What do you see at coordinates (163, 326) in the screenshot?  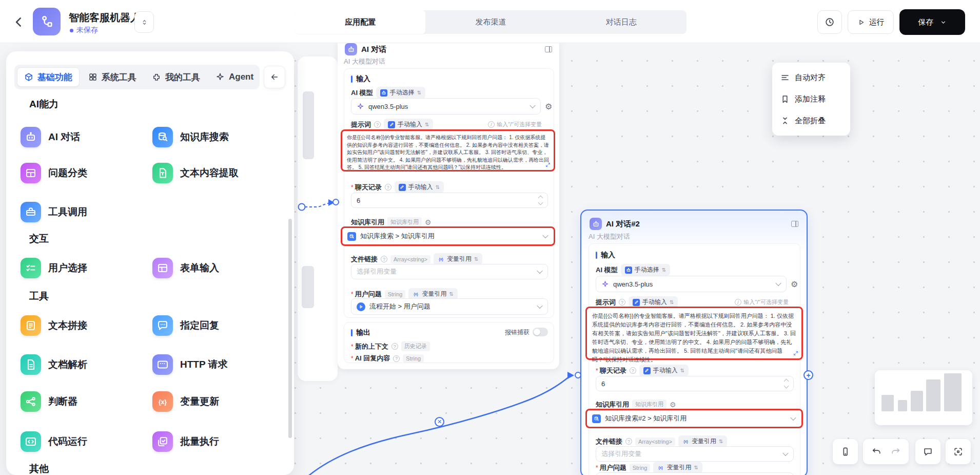 I see `reply-icon` at bounding box center [163, 326].